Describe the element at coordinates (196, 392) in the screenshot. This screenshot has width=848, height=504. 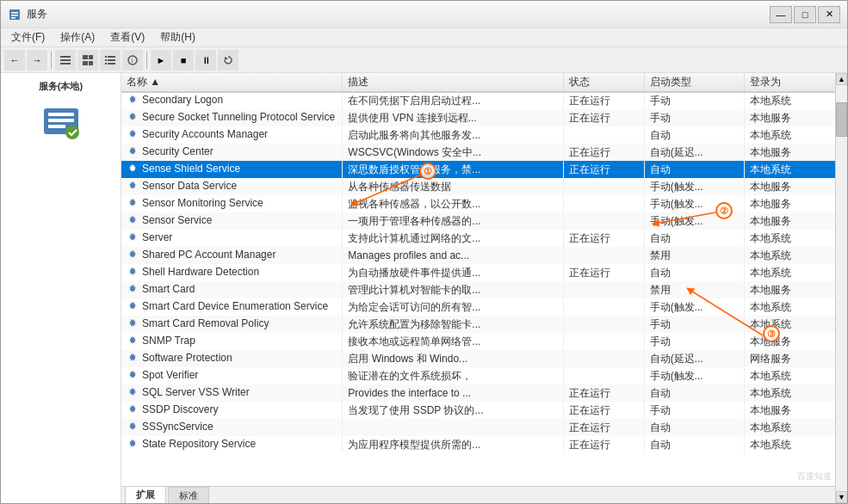
I see `service-name-text: SQL Server VSS Writer` at that location.